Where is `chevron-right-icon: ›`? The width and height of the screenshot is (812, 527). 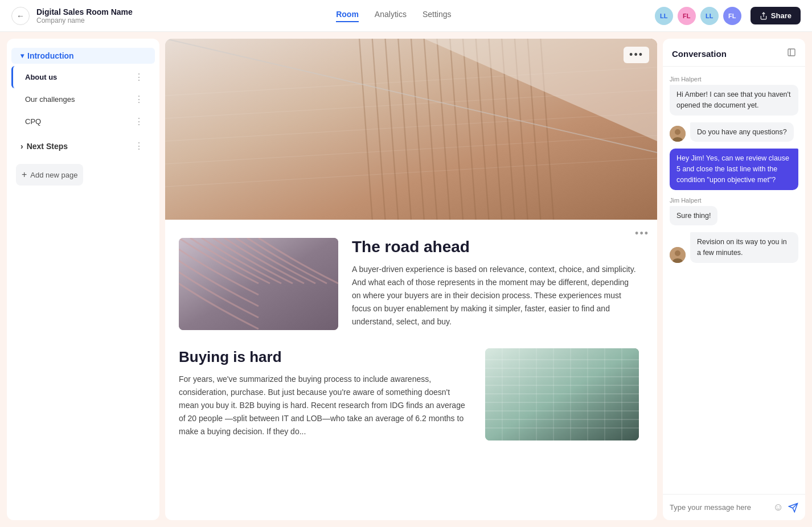
chevron-right-icon: › is located at coordinates (22, 146).